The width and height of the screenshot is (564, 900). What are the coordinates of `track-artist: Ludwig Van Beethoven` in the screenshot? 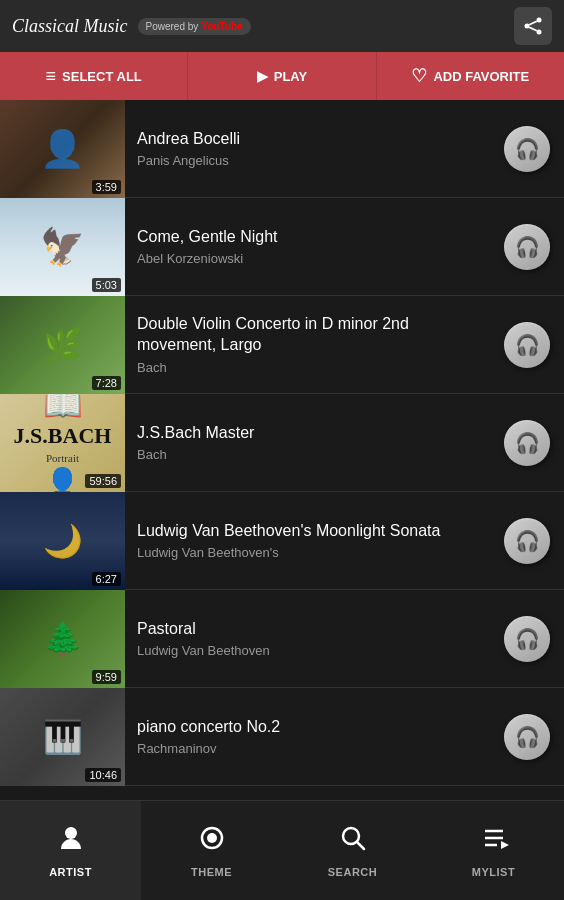 It's located at (314, 650).